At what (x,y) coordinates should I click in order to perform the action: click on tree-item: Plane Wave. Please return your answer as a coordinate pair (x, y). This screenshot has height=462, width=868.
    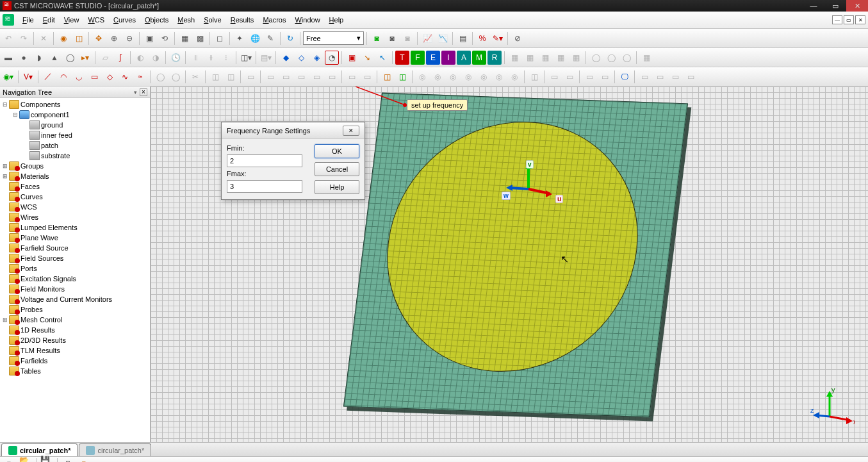
    Looking at the image, I should click on (75, 238).